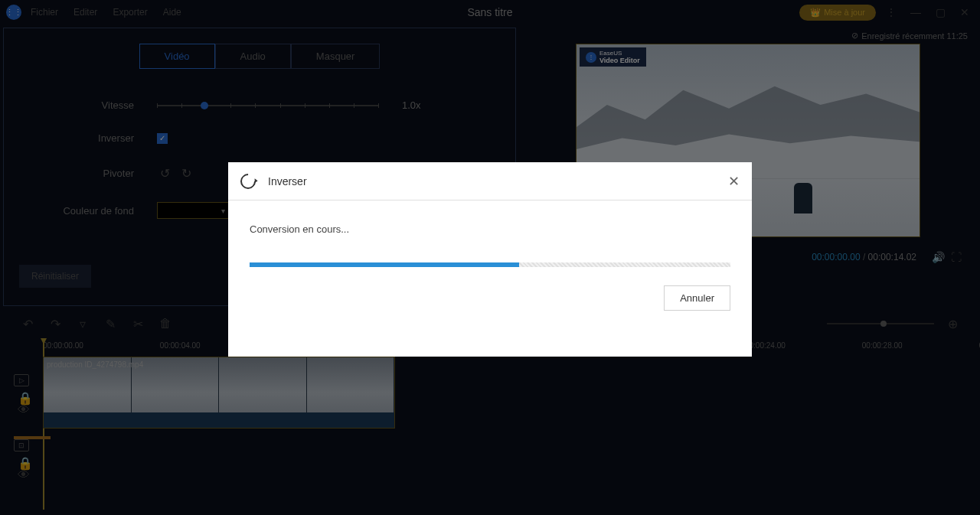  I want to click on refresh-icon, so click(248, 181).